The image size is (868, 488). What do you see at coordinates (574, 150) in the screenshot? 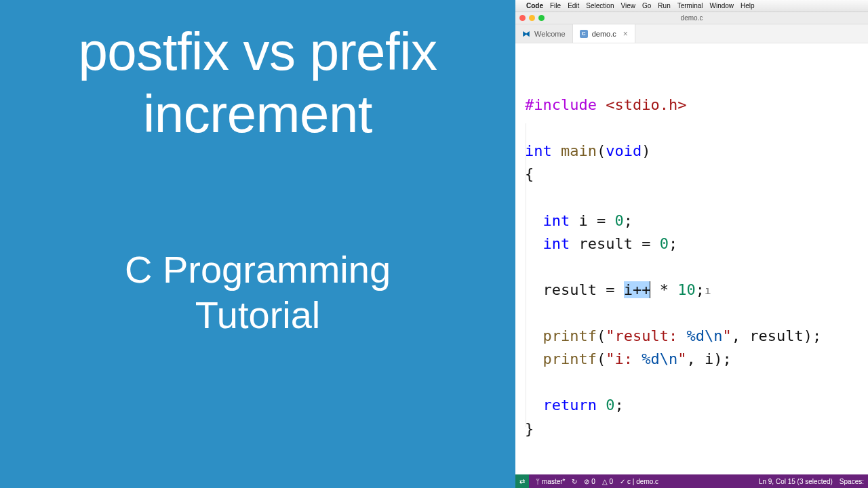
I see `code-main-func: main` at bounding box center [574, 150].